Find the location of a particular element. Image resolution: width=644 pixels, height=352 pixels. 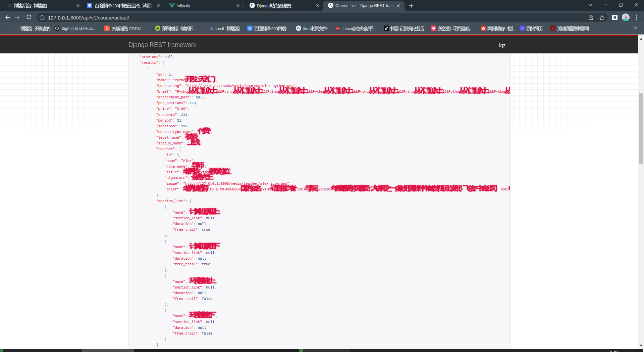

svg-text: C is located at coordinates (107, 28).